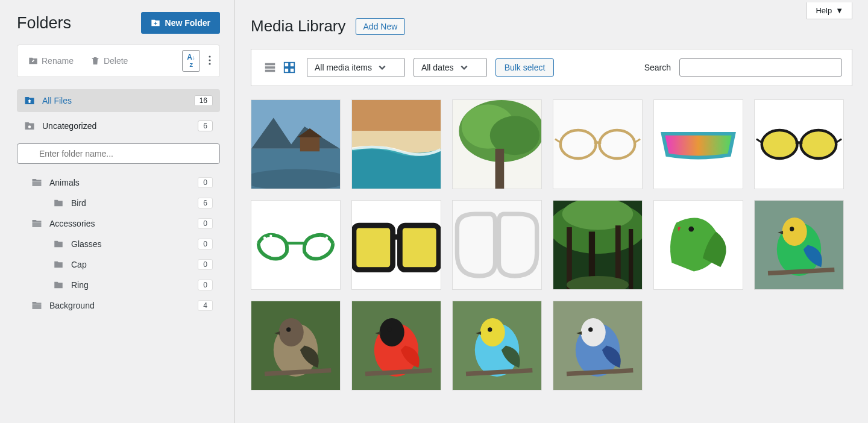  Describe the element at coordinates (51, 61) in the screenshot. I see `rename-button: Rename` at that location.